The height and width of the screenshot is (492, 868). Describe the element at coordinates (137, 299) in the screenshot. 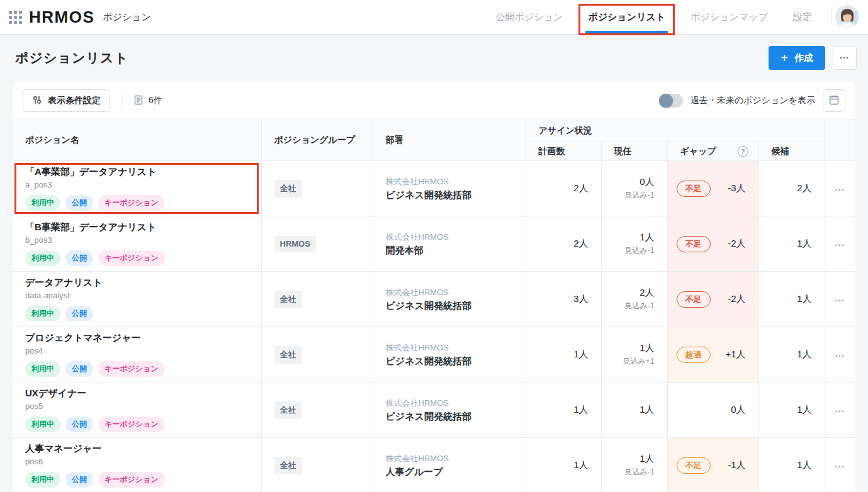

I see `position-name-cell: データアナリスト data-analyst 利用中公開` at that location.